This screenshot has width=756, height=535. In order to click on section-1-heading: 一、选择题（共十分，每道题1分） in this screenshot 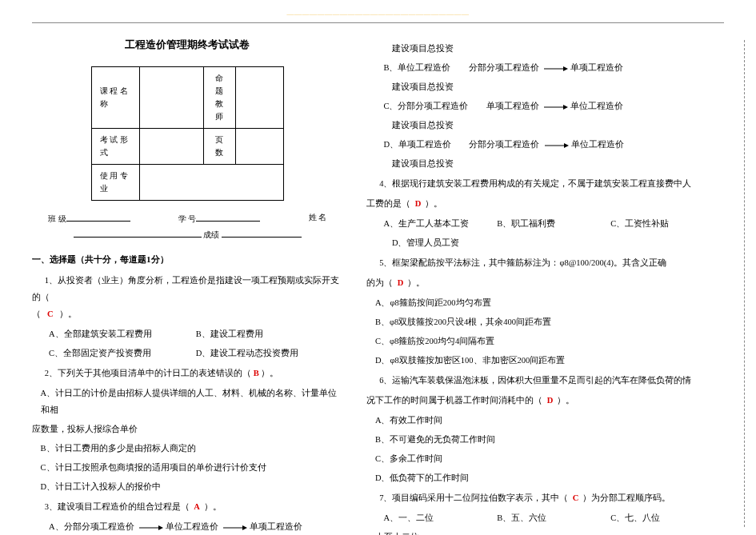, I will do `click(187, 259)`.